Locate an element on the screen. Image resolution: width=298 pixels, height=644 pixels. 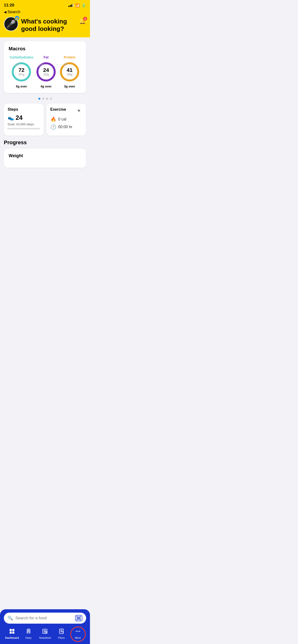
back-label: Search is located at coordinates (14, 12).